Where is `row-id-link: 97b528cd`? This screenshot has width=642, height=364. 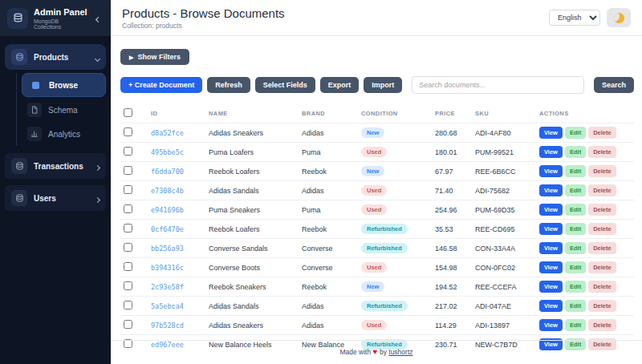 row-id-link: 97b528cd is located at coordinates (167, 326).